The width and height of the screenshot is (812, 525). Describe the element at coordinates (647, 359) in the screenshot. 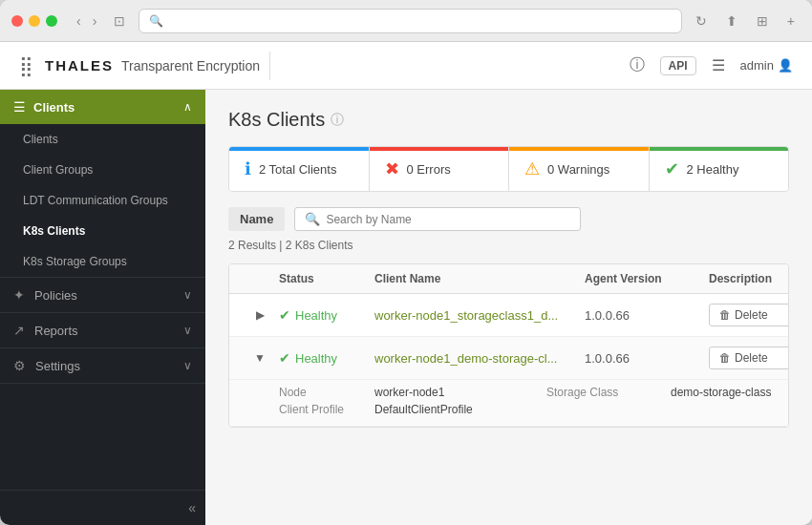

I see `version-2: 1.0.0.66` at that location.